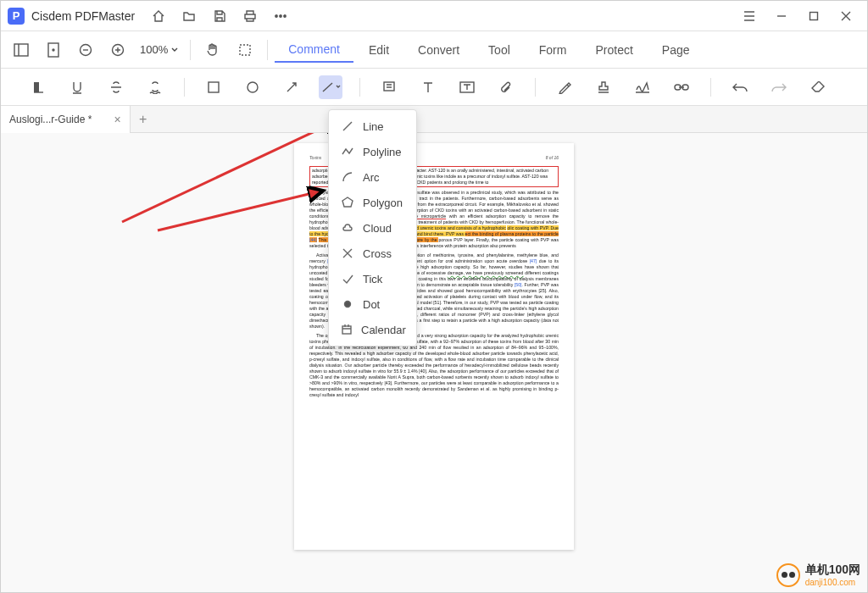 The width and height of the screenshot is (868, 593). What do you see at coordinates (159, 16) in the screenshot?
I see `home-icon` at bounding box center [159, 16].